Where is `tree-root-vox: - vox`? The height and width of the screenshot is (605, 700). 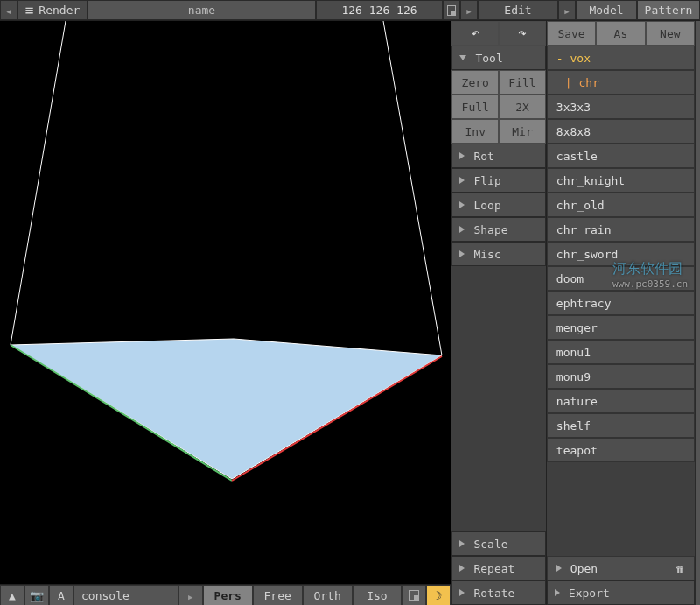 tree-root-vox: - vox is located at coordinates (621, 58).